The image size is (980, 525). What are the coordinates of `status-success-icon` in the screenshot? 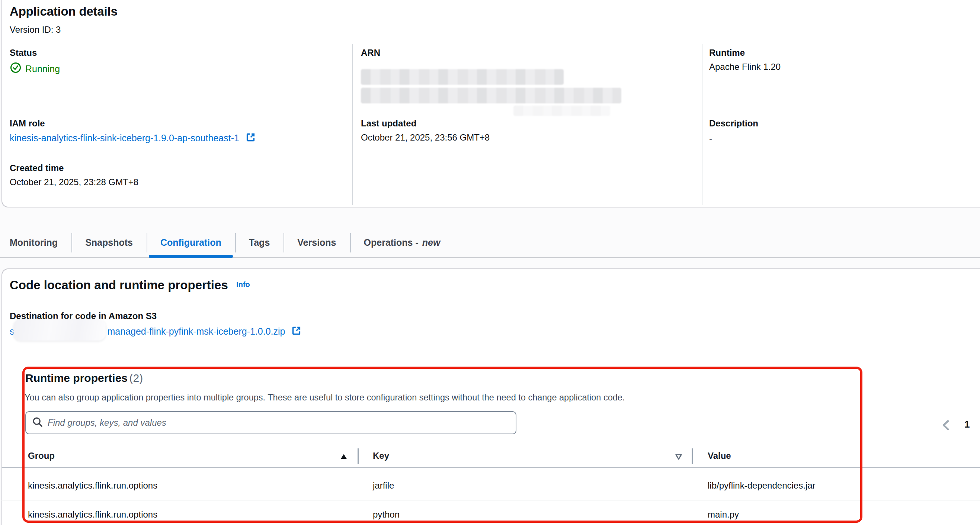 It's located at (16, 69).